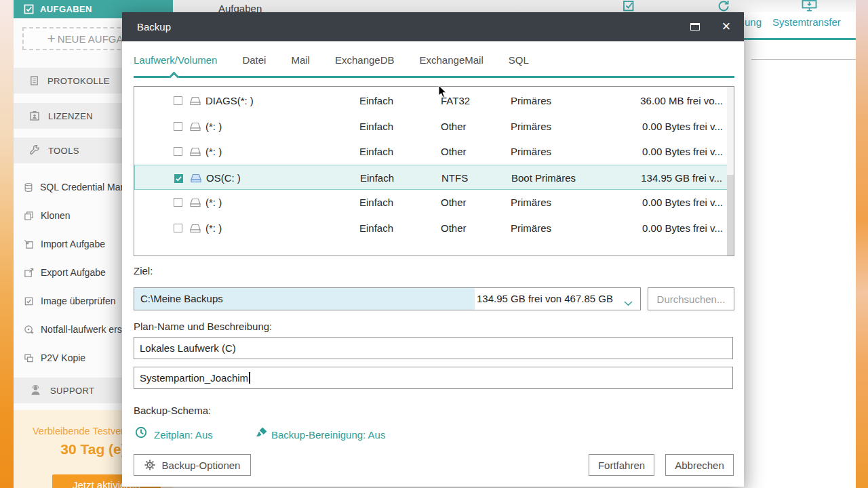 The image size is (868, 488). I want to click on dialog-titlebar: Backup ×, so click(433, 27).